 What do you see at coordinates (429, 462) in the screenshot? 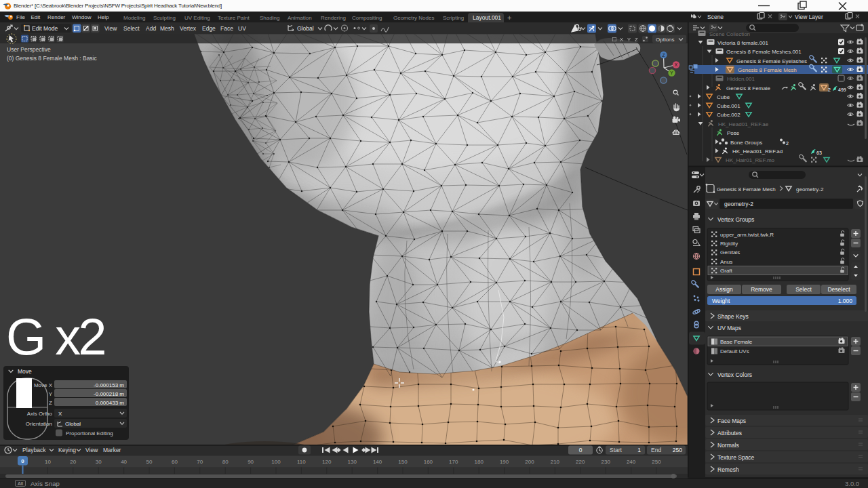
I see `svg-text: 160` at bounding box center [429, 462].